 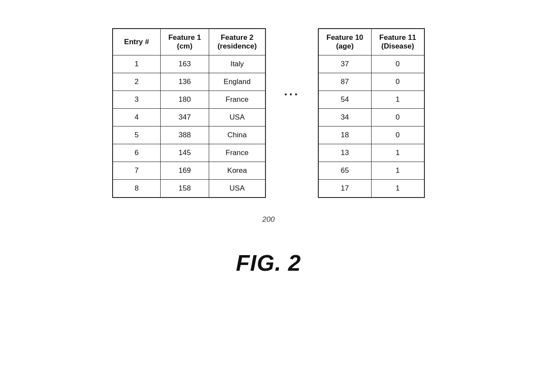 What do you see at coordinates (184, 42) in the screenshot?
I see `header-feature1: Feature 1(cm)` at bounding box center [184, 42].